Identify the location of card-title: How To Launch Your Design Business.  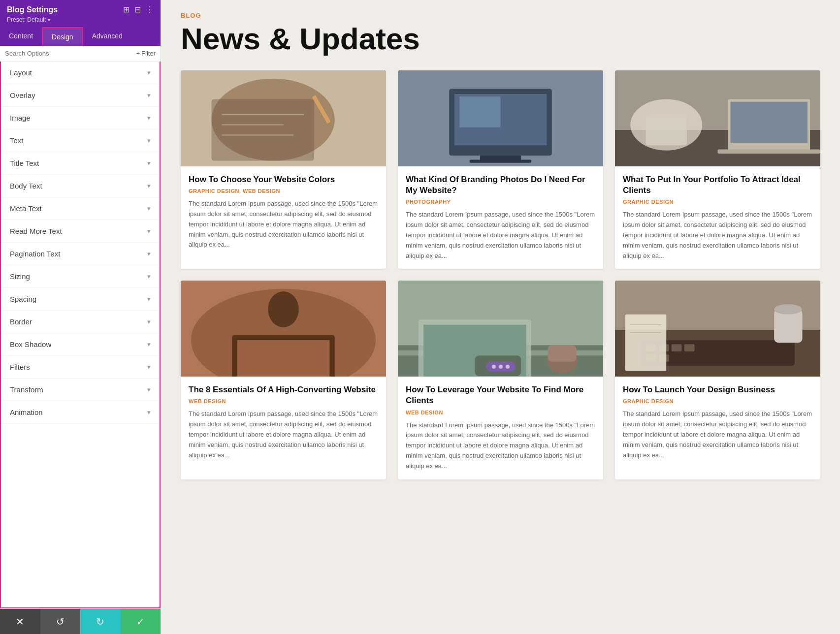
(718, 390).